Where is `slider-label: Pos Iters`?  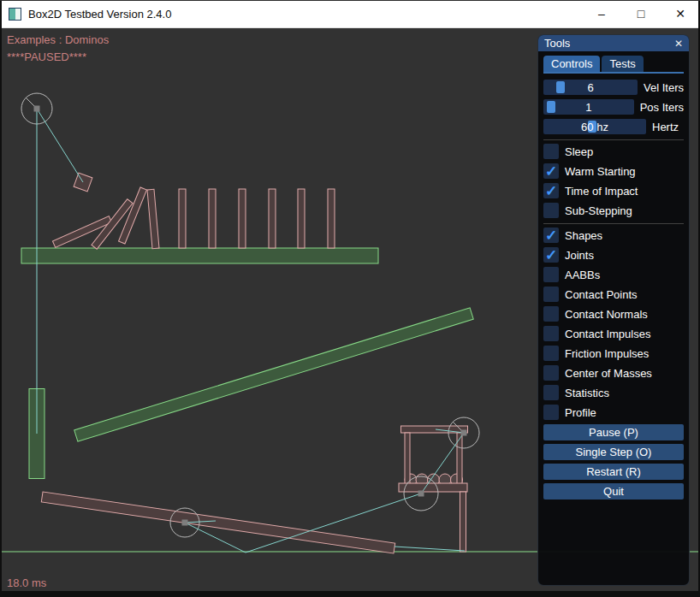
slider-label: Pos Iters is located at coordinates (662, 108).